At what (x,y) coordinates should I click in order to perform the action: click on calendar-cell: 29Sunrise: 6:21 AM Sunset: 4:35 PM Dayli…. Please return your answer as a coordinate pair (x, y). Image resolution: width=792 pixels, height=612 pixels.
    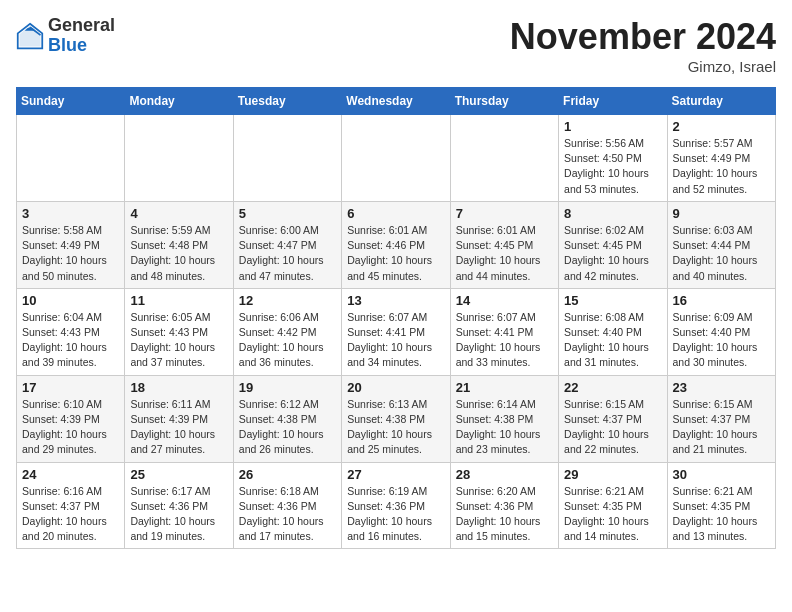
    Looking at the image, I should click on (613, 506).